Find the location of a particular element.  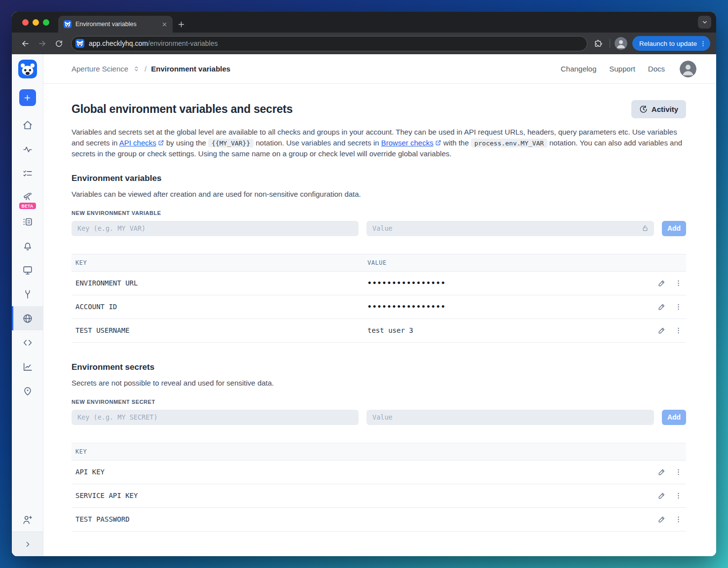

lock-icon is located at coordinates (645, 228).